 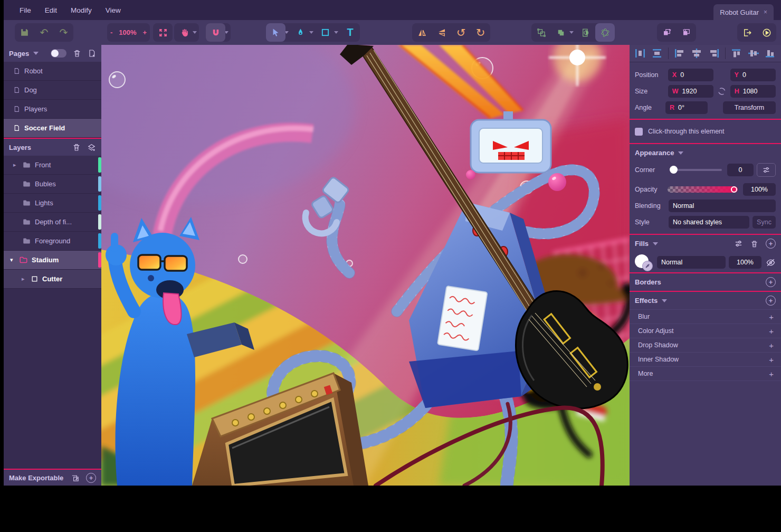 What do you see at coordinates (747, 33) in the screenshot?
I see `export-button` at bounding box center [747, 33].